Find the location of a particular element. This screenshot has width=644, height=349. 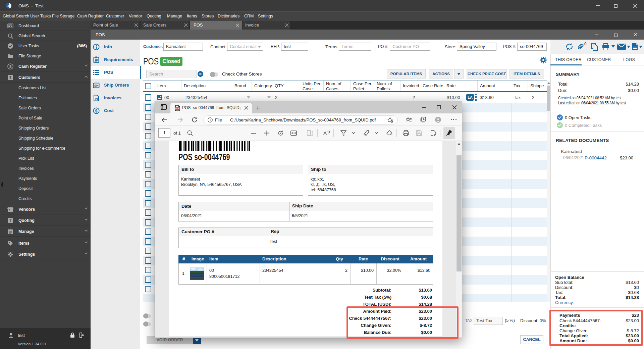

svg-text: A is located at coordinates (325, 133).